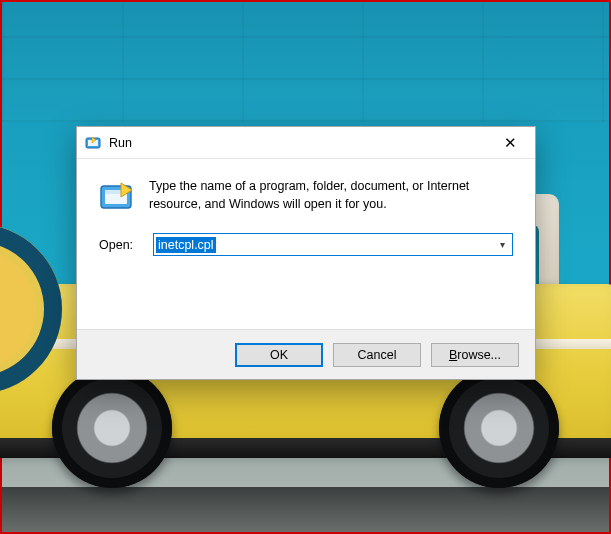 Image resolution: width=611 pixels, height=534 pixels. What do you see at coordinates (306, 510) in the screenshot?
I see `background-road` at bounding box center [306, 510].